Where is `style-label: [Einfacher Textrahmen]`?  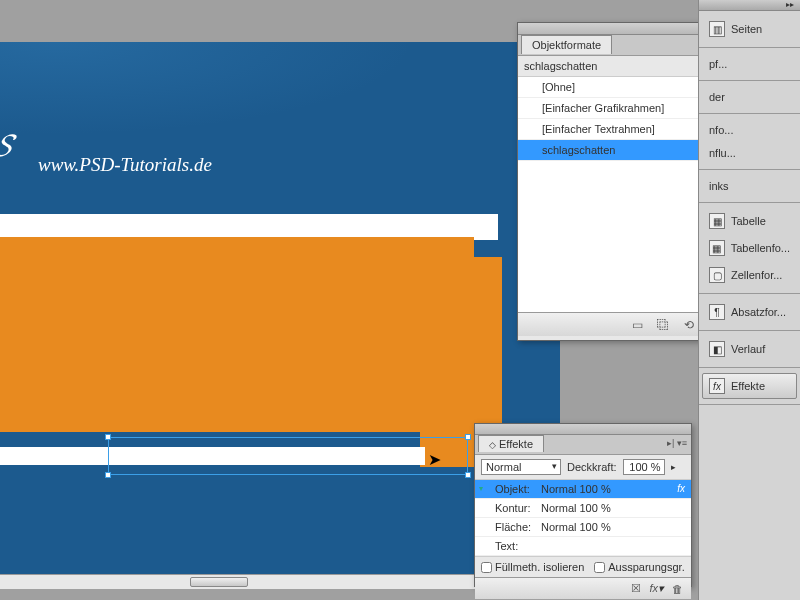 style-label: [Einfacher Textrahmen] is located at coordinates (598, 129).